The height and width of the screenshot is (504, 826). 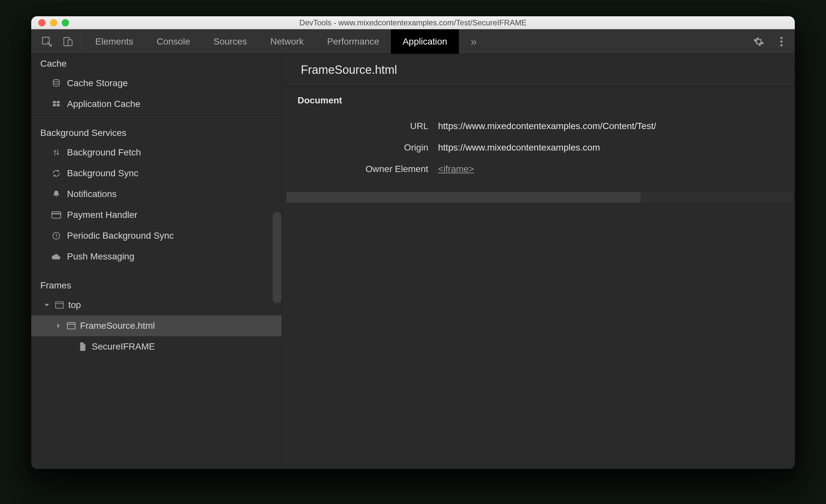 I want to click on horizontal-scrollbar-thumb, so click(x=463, y=197).